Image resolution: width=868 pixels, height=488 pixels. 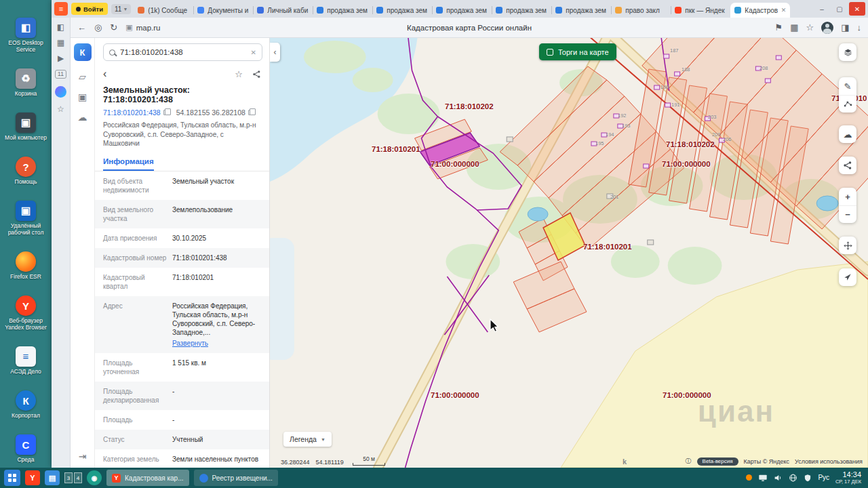 I want to click on tab-title: Документы и, so click(x=228, y=11).